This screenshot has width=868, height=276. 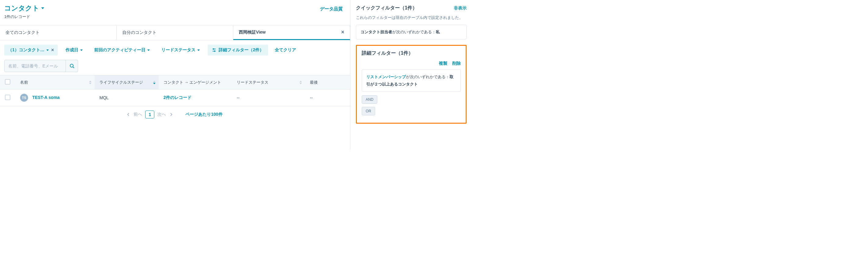 I want to click on filter-property-link: リストメンバーシップ, so click(x=386, y=77).